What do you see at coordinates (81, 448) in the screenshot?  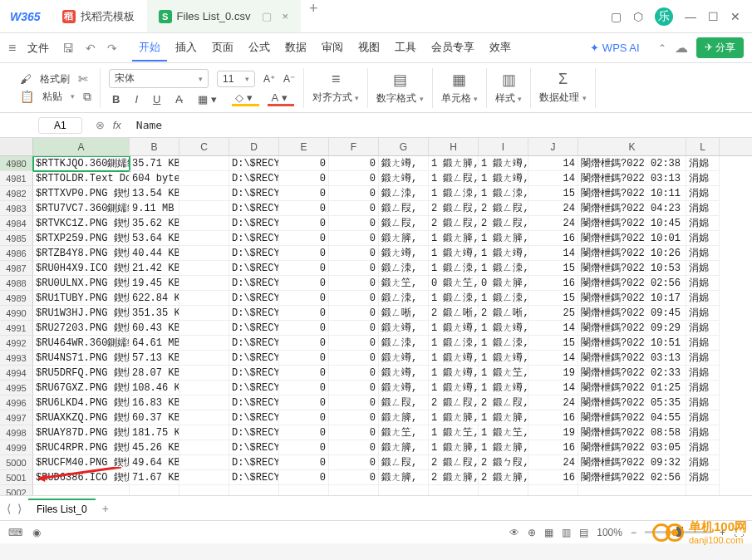 I see `cell: $RUC4RPR.PNG 鍥惧墰` at bounding box center [81, 448].